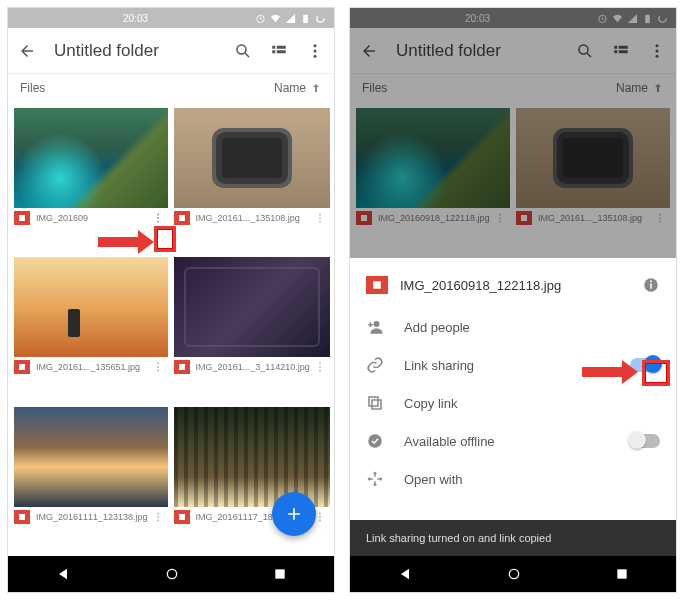 This screenshot has height=600, width=686. What do you see at coordinates (290, 18) in the screenshot?
I see `signal-icon` at bounding box center [290, 18].